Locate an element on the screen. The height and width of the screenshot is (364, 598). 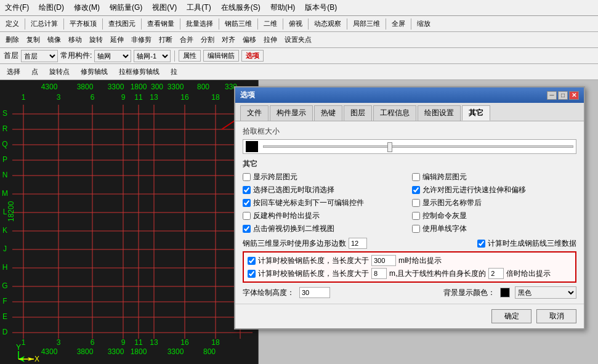
btn-calc: 汇总计算 is located at coordinates (44, 23).